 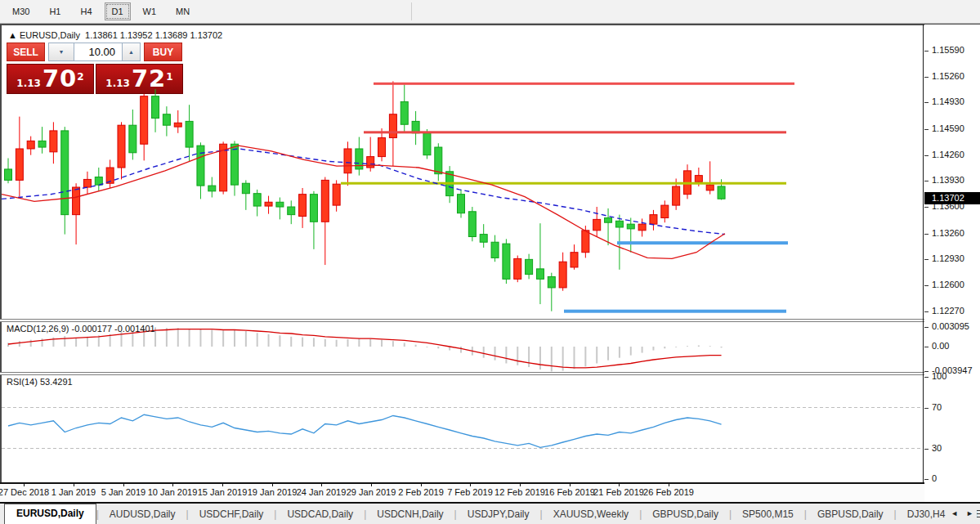 I want to click on price-axis-label: 1.13260, so click(x=948, y=233).